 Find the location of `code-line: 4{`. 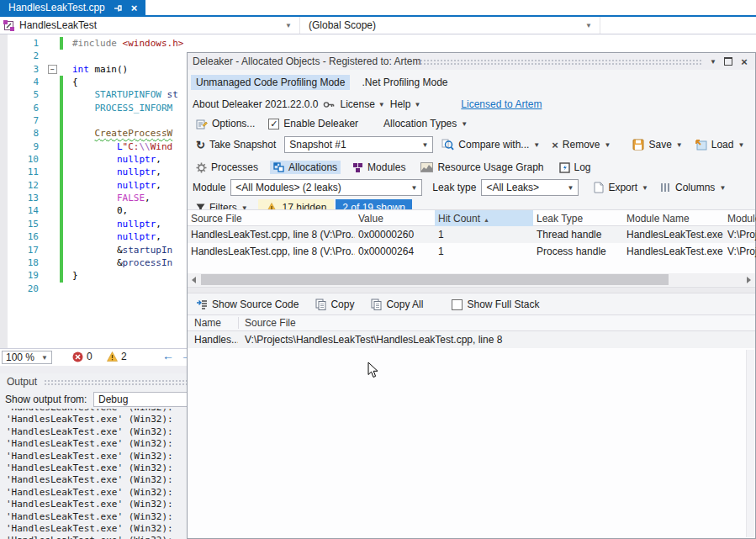

code-line: 4{ is located at coordinates (93, 82).